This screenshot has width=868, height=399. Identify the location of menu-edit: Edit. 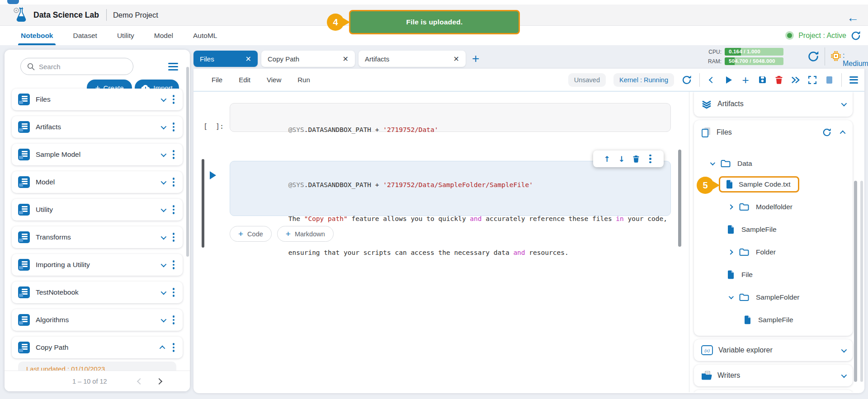
(245, 80).